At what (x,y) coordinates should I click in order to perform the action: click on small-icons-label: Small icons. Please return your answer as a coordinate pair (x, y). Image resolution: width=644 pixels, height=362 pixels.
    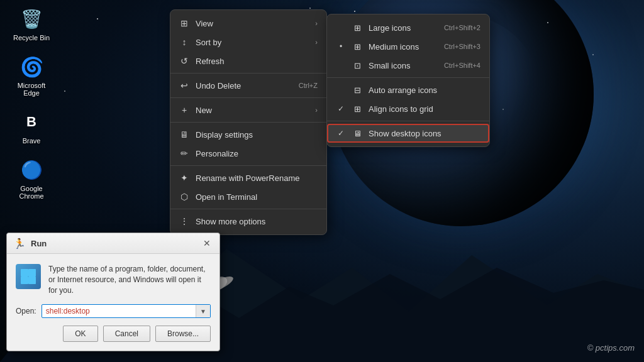
    Looking at the image, I should click on (403, 65).